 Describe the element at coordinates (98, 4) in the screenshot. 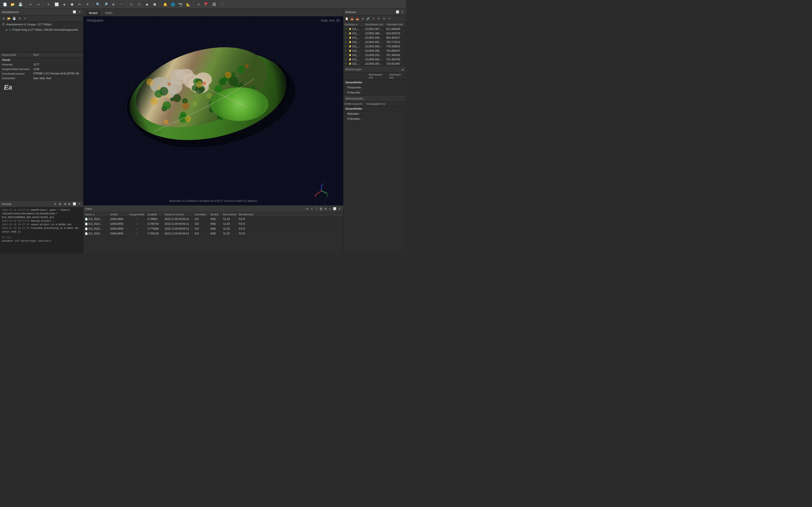

I see `zoom-in-button: 🔍` at that location.